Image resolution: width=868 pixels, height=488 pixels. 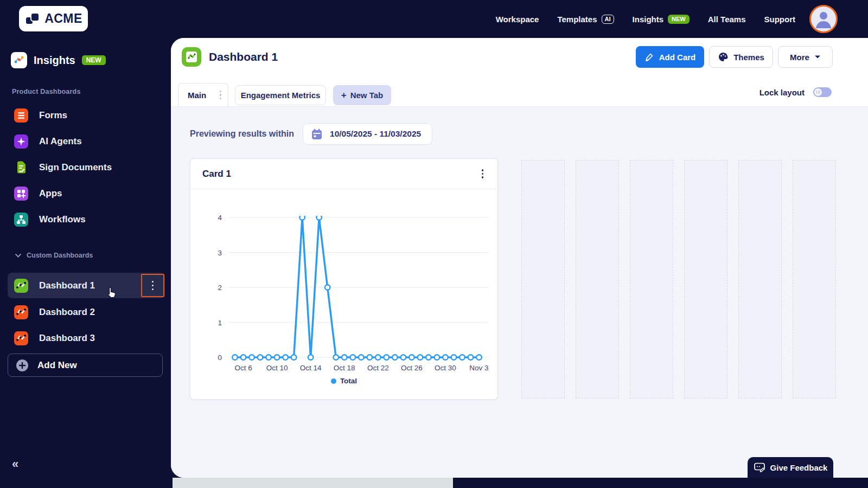 What do you see at coordinates (780, 20) in the screenshot?
I see `nav-support: Support` at bounding box center [780, 20].